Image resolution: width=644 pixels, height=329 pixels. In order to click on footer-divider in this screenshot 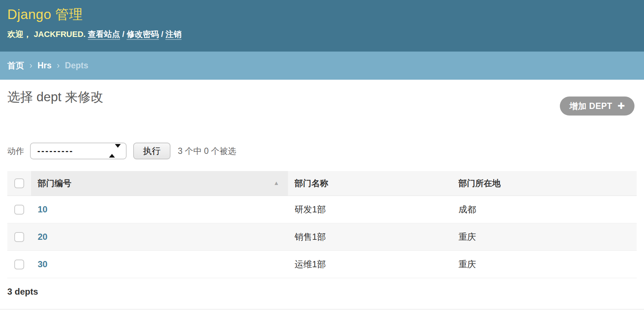, I will do `click(322, 309)`.